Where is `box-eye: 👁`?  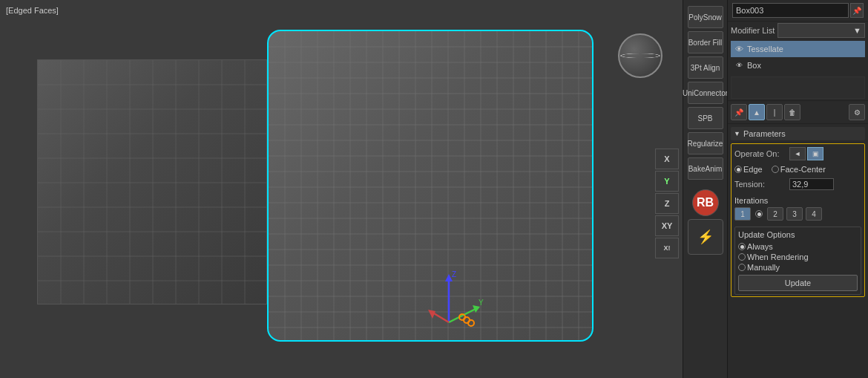 box-eye: 👁 is located at coordinates (739, 65).